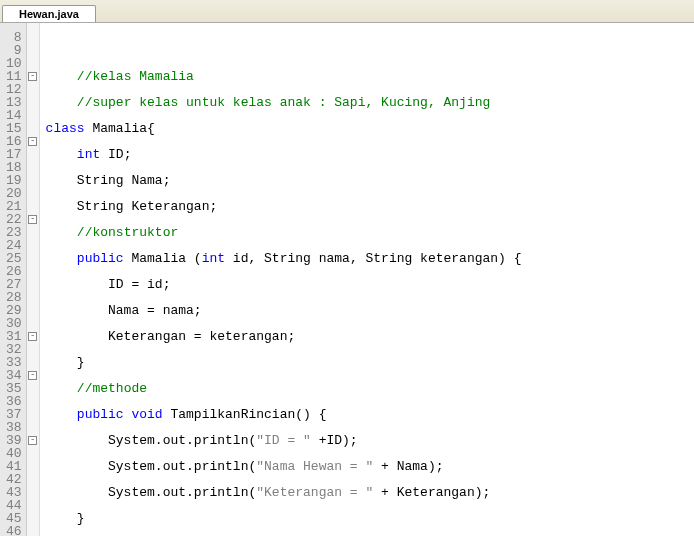 The width and height of the screenshot is (694, 536). I want to click on code-line, so click(331, 50).